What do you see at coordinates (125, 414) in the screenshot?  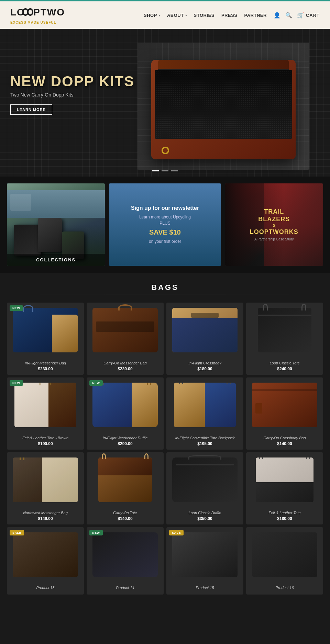 I see `product-card-6: NEW In-Flight Weekender Duffle $290.00` at bounding box center [125, 414].